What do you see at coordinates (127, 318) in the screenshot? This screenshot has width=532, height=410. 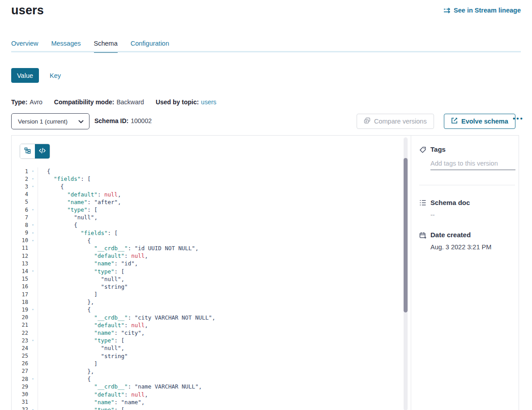 I see `code-text: "__crdb__": "city VARCHAR NOT NULL",` at bounding box center [127, 318].